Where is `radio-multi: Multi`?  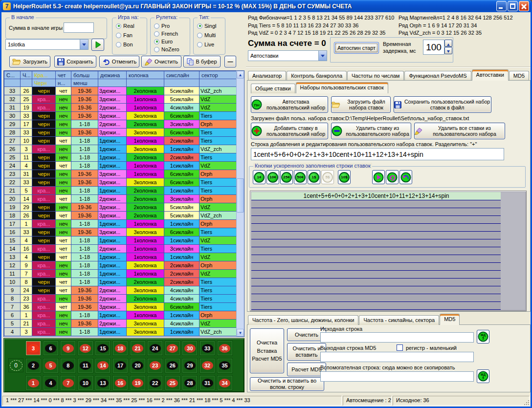 radio-multi: Multi is located at coordinates (206, 35).